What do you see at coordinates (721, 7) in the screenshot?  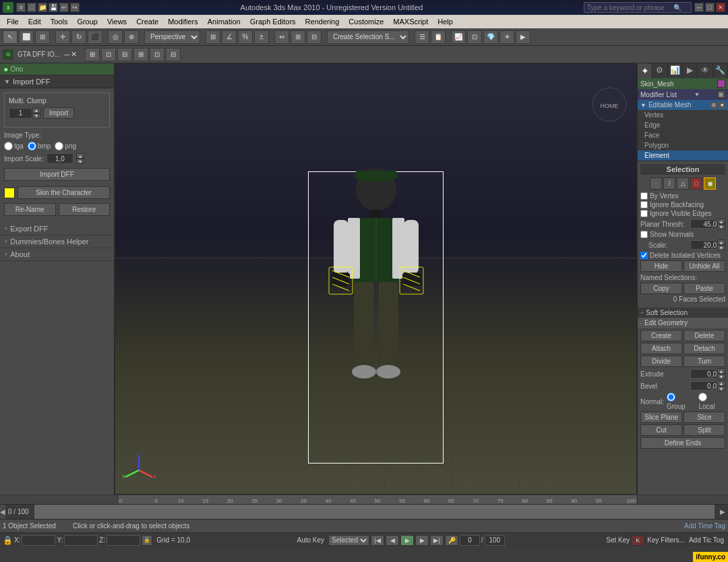 I see `close-btn: ✕` at bounding box center [721, 7].